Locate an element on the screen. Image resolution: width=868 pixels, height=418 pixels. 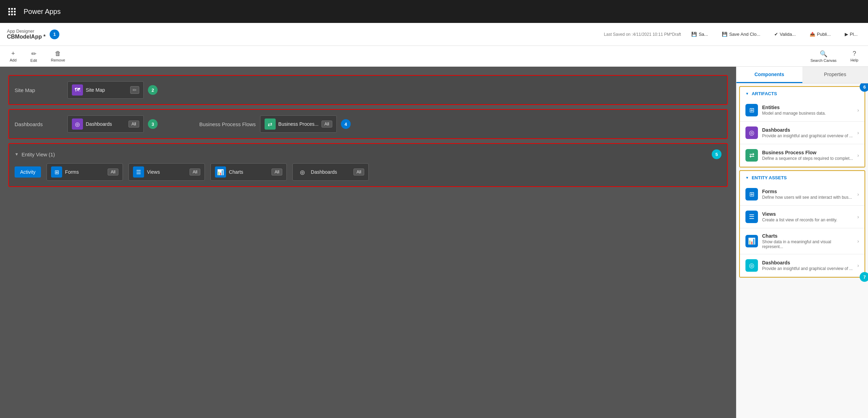
badge-1: 1 is located at coordinates (55, 34).